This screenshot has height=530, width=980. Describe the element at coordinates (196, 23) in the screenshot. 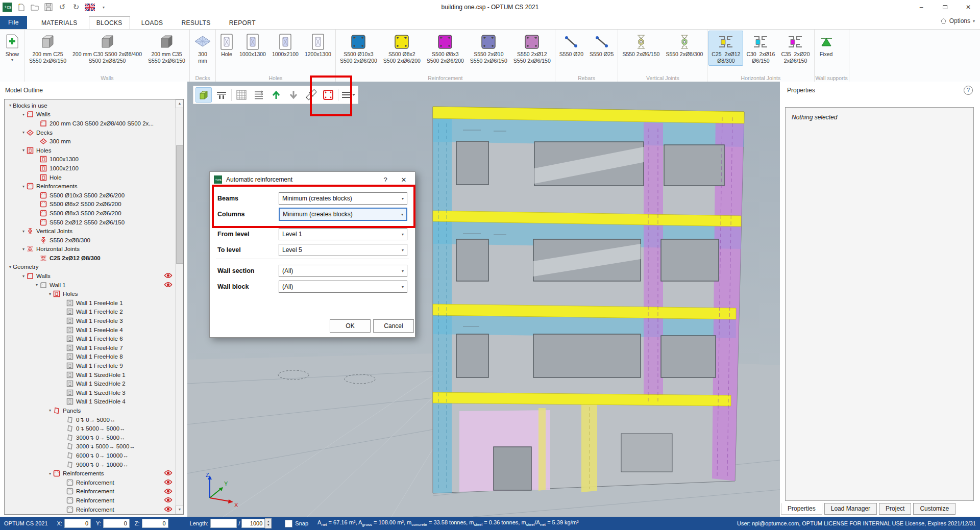

I see `tab-results: RESULTS` at that location.